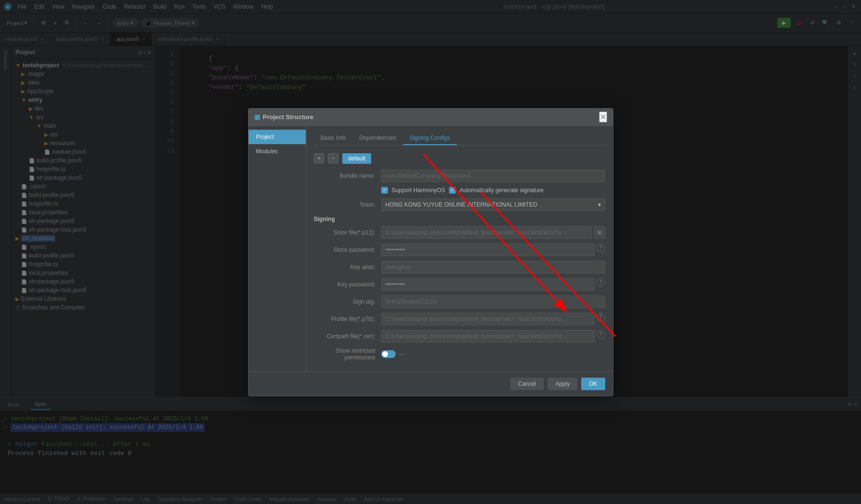  Describe the element at coordinates (460, 219) in the screenshot. I see `signing-section-header: Signing` at that location.